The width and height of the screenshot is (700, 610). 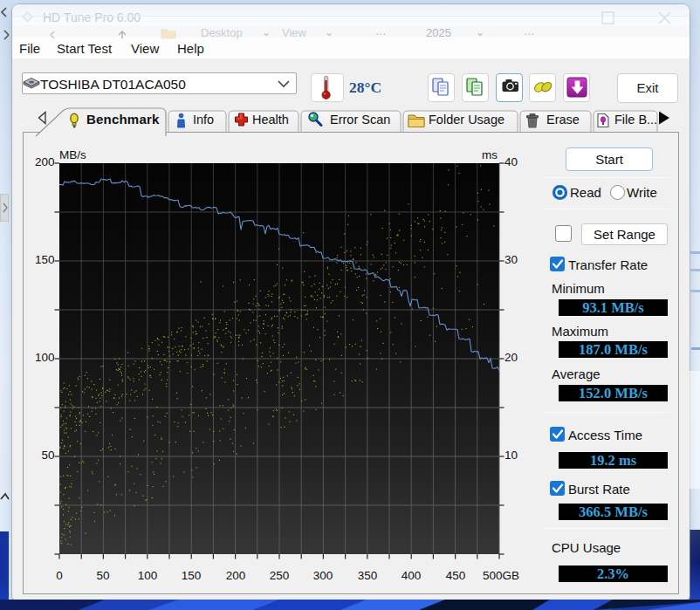 What do you see at coordinates (490, 155) in the screenshot?
I see `svg-text: ms` at bounding box center [490, 155].